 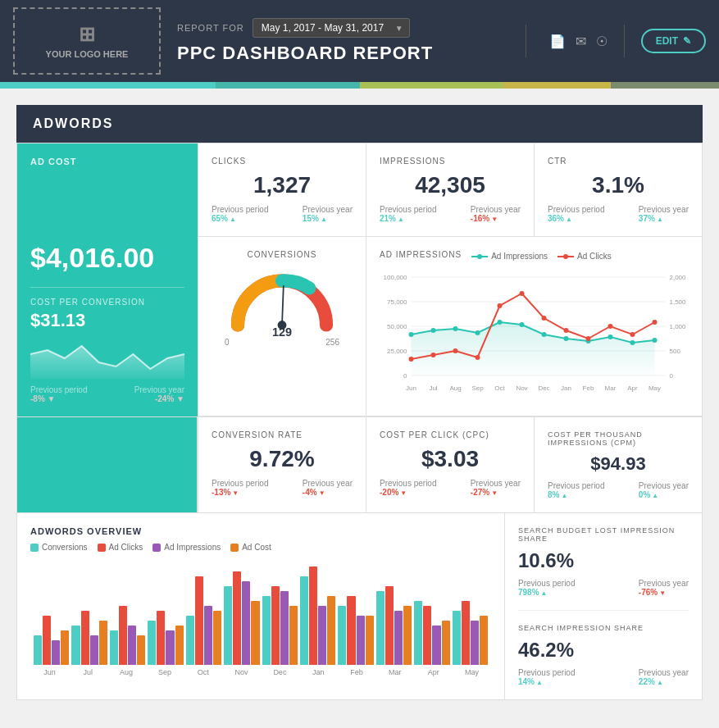 What do you see at coordinates (495, 218) in the screenshot?
I see `impressions-prev-year: -16%` at bounding box center [495, 218].